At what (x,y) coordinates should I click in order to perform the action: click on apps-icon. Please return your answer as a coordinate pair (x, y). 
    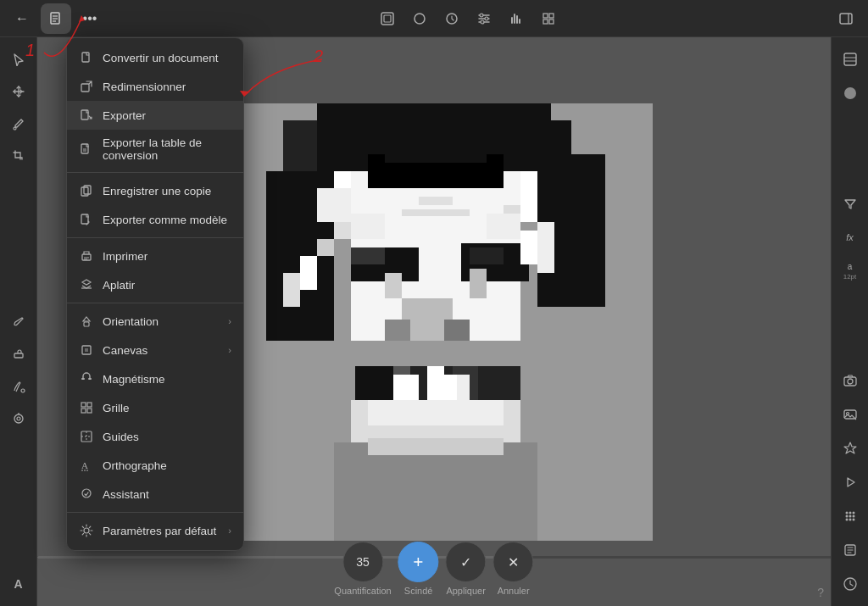
    Looking at the image, I should click on (850, 516).